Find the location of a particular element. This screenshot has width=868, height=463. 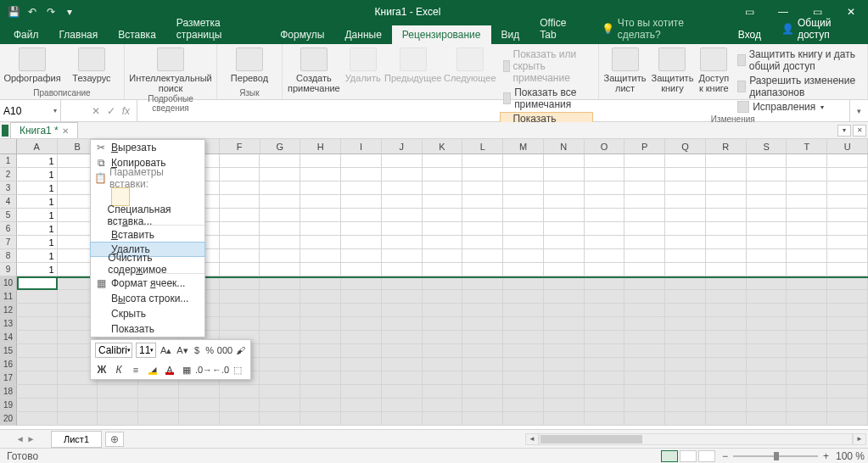

row-header: 18 is located at coordinates (8, 392).